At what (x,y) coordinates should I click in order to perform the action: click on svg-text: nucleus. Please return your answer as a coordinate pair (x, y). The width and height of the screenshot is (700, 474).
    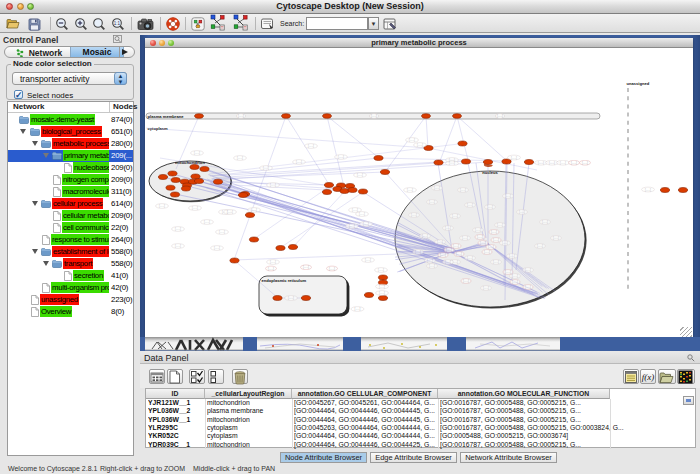
    Looking at the image, I should click on (490, 172).